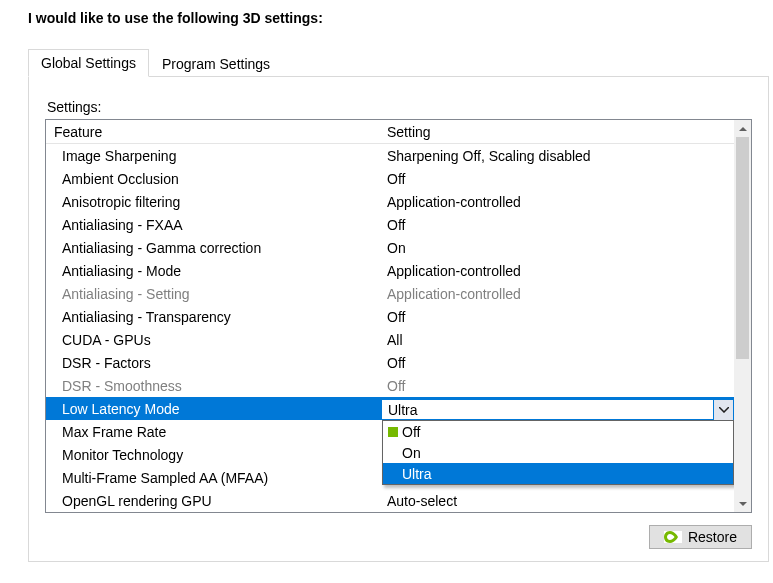 The image size is (773, 583). I want to click on table-row: OpenGL rendering GPUAuto-select, so click(390, 500).